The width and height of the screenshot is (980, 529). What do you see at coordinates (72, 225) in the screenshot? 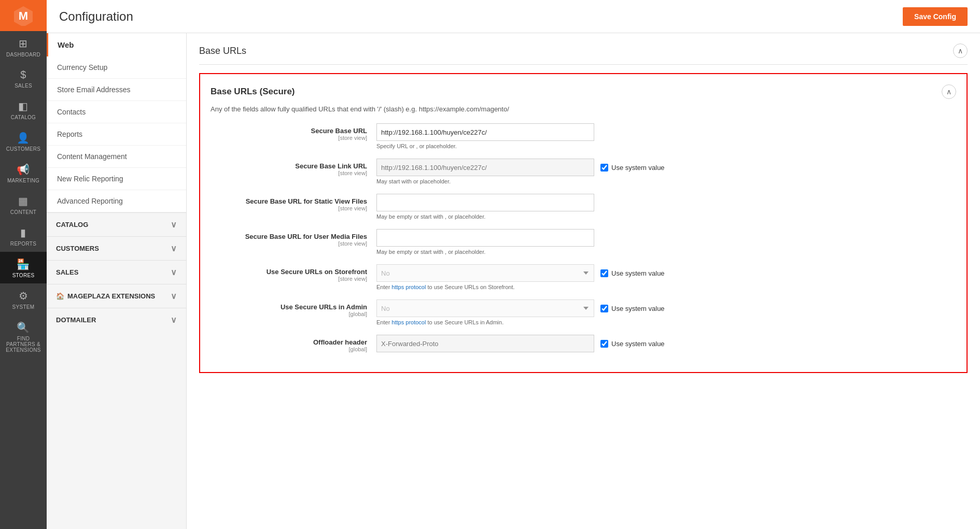
I see `sidebar-section-catalog-label: CATALOG` at bounding box center [72, 225].